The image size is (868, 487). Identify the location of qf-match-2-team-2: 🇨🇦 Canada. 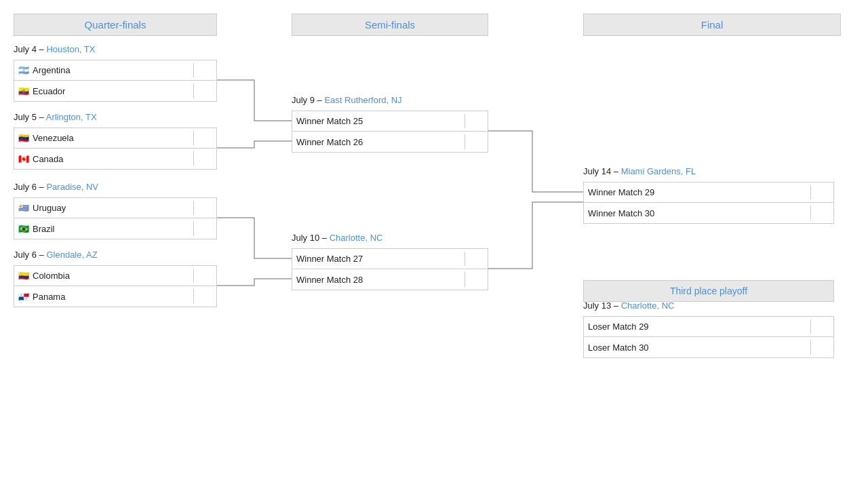
(115, 159).